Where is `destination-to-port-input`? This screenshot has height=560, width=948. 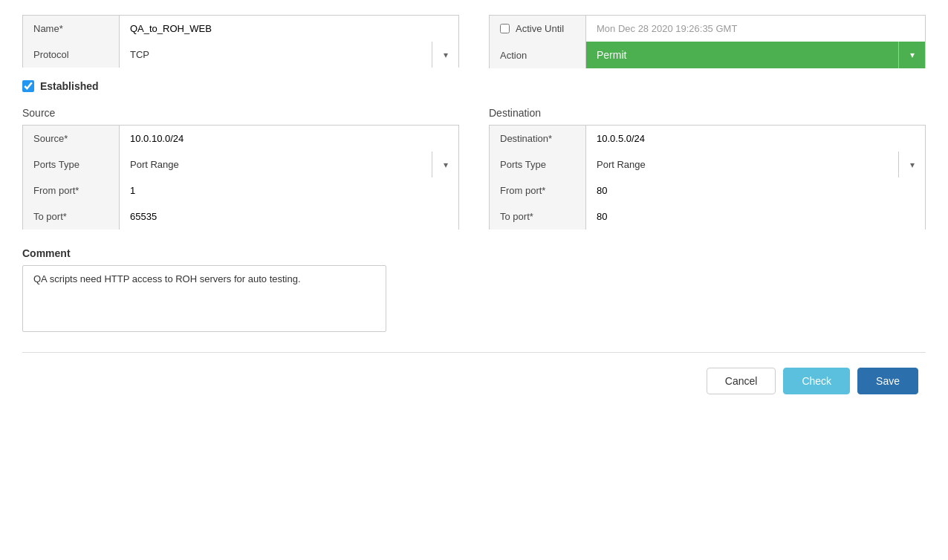
destination-to-port-input is located at coordinates (756, 217).